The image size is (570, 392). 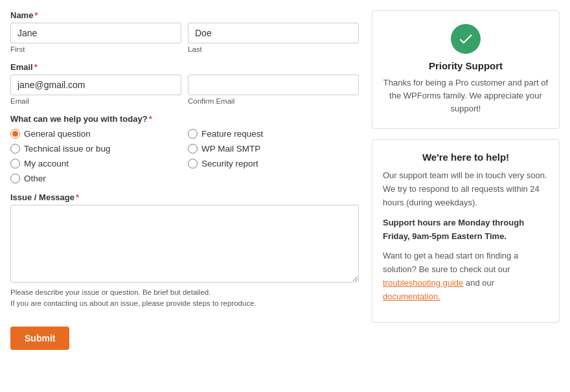 What do you see at coordinates (466, 66) in the screenshot?
I see `priority-title: Priority Support` at bounding box center [466, 66].